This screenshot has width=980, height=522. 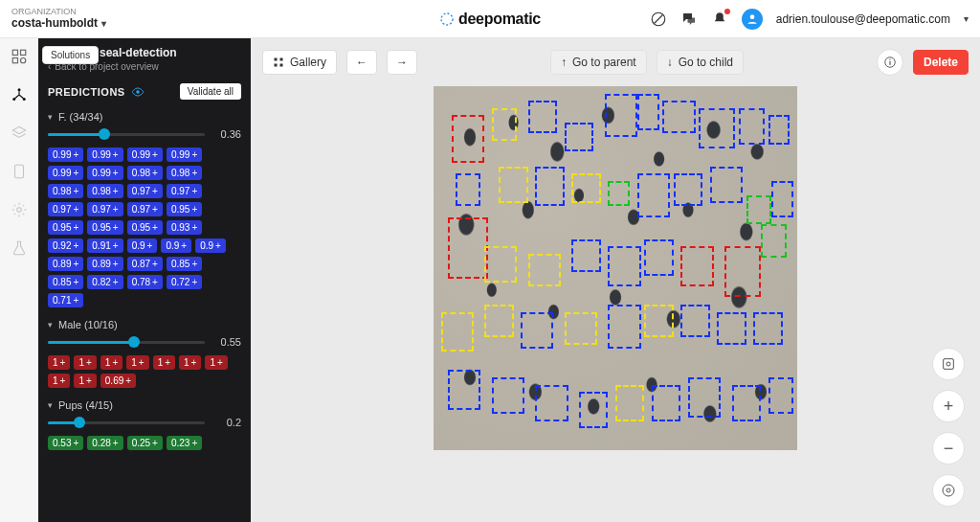 I want to click on network-icon, so click(x=19, y=95).